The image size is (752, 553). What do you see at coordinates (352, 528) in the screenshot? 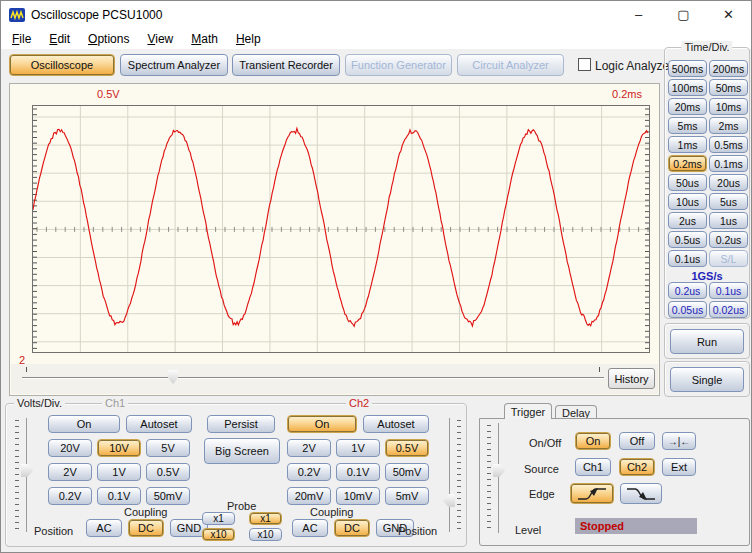
I see `ch2-coupling-dc: DC` at bounding box center [352, 528].